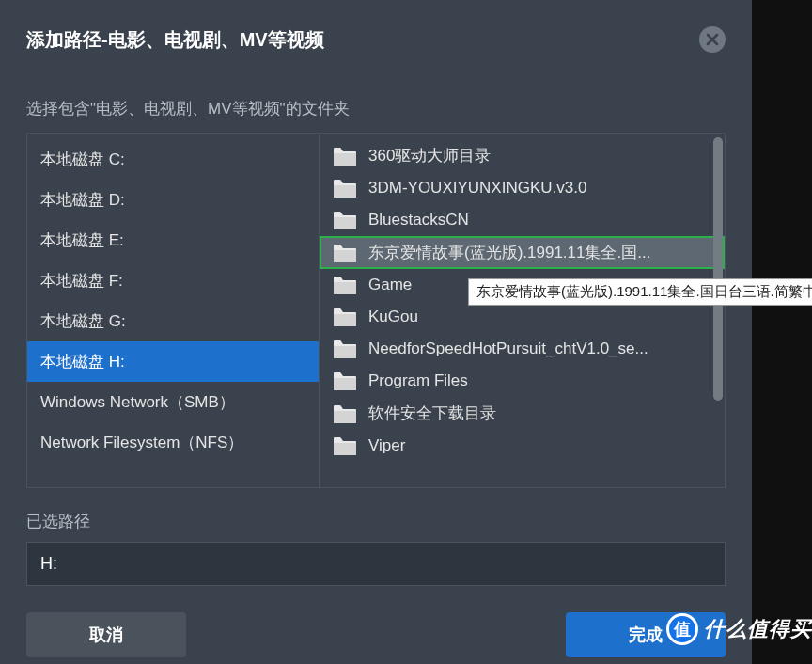 The height and width of the screenshot is (664, 812). I want to click on close-icon, so click(712, 40).